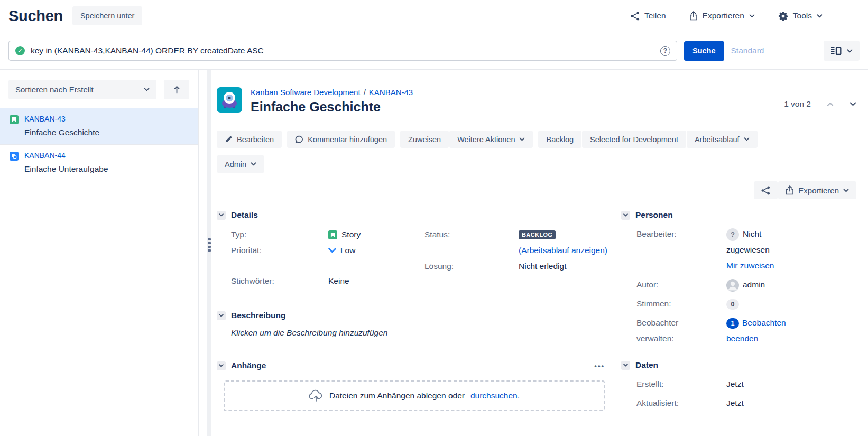 The height and width of the screenshot is (437, 868). I want to click on attachments-heading: Anhänge, so click(248, 366).